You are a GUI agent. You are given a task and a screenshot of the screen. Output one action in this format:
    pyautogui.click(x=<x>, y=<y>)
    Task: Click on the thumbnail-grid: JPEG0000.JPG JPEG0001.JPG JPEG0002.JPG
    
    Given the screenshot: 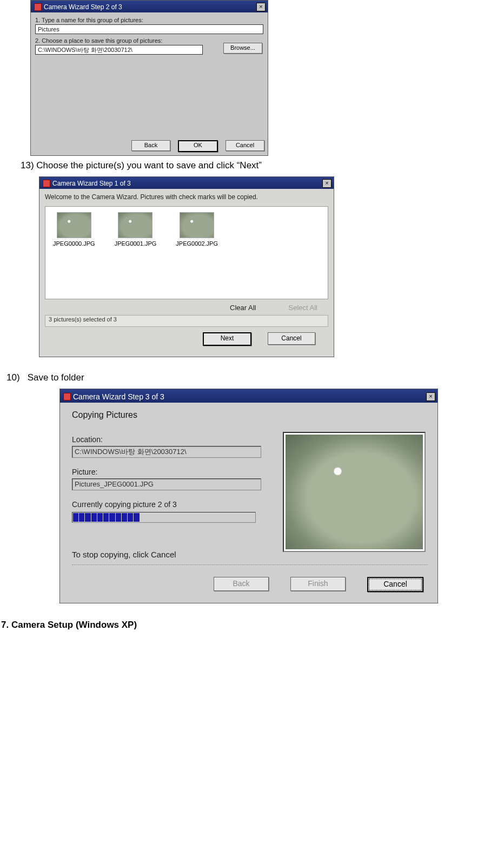 What is the action you would take?
    pyautogui.click(x=187, y=253)
    